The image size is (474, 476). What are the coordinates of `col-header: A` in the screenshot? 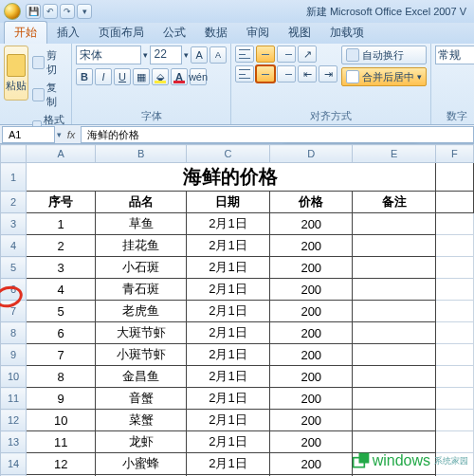 It's located at (61, 154).